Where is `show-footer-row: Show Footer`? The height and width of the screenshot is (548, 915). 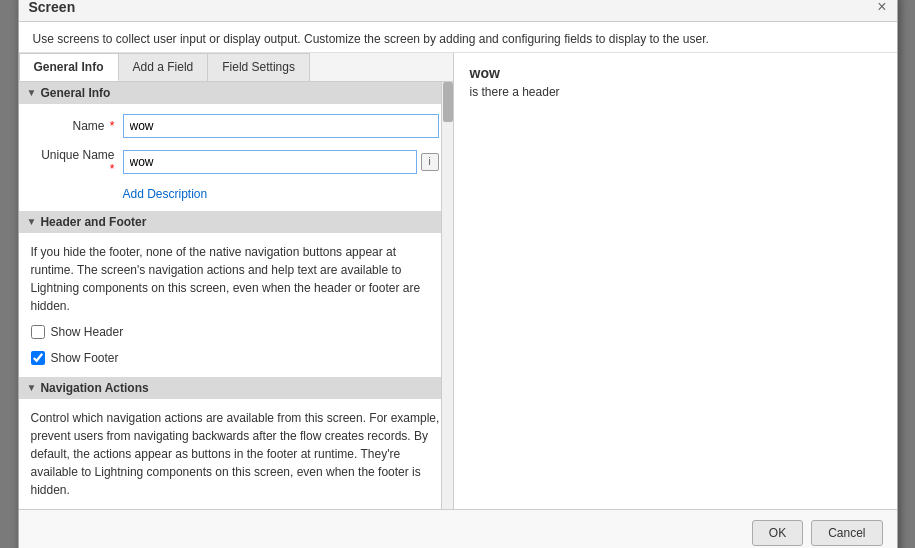
show-footer-row: Show Footer is located at coordinates (236, 358).